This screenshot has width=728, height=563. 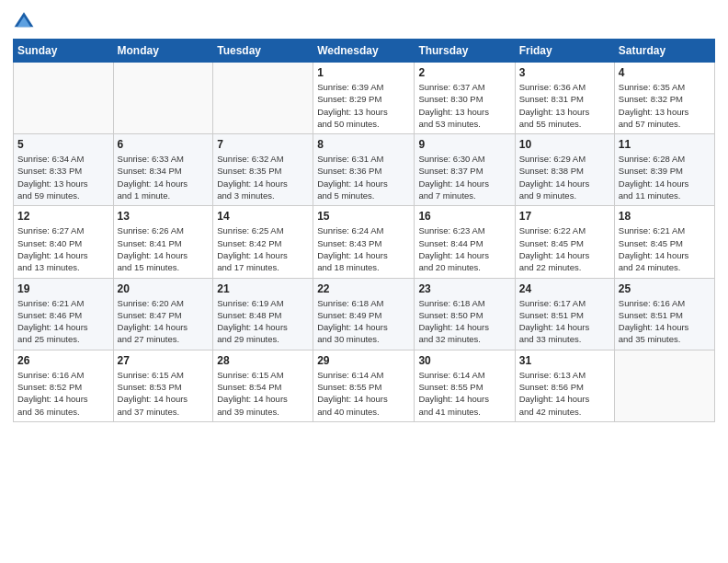 I want to click on calendar-cell: 21Sunrise: 6:19 AMSunset: 8:48 PMDayligh…, so click(x=263, y=314).